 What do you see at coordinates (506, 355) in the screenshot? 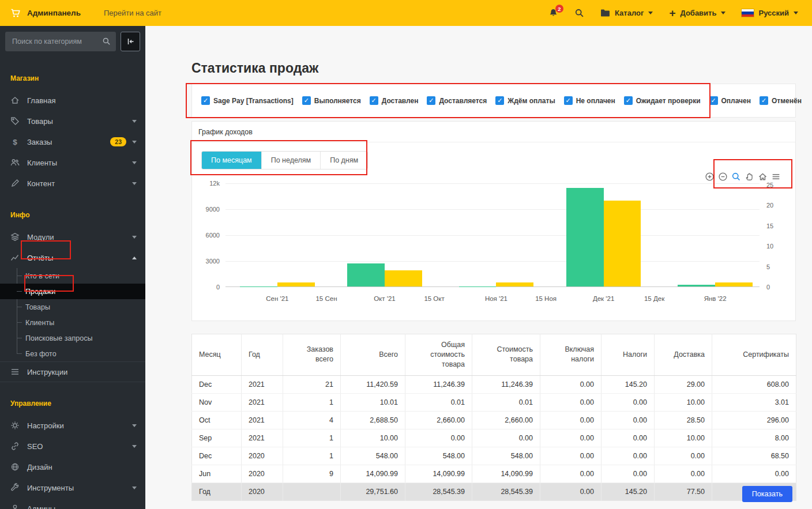
I see `column-header: Стоимость товара` at bounding box center [506, 355].